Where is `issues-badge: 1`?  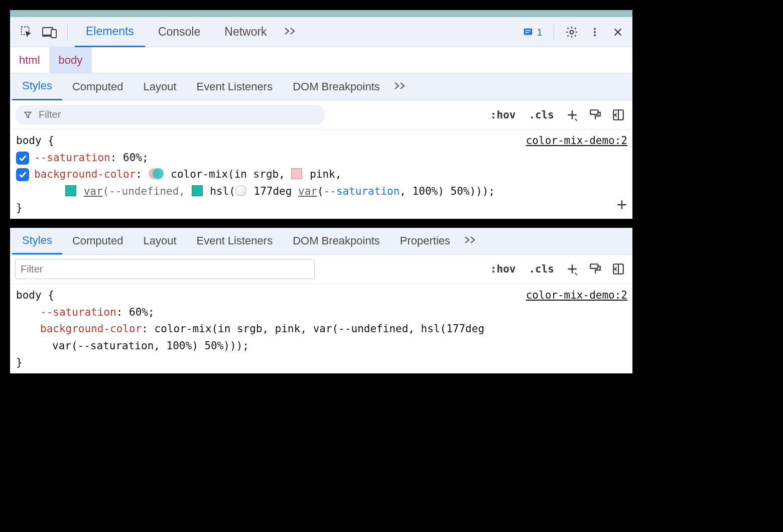
issues-badge: 1 is located at coordinates (533, 32).